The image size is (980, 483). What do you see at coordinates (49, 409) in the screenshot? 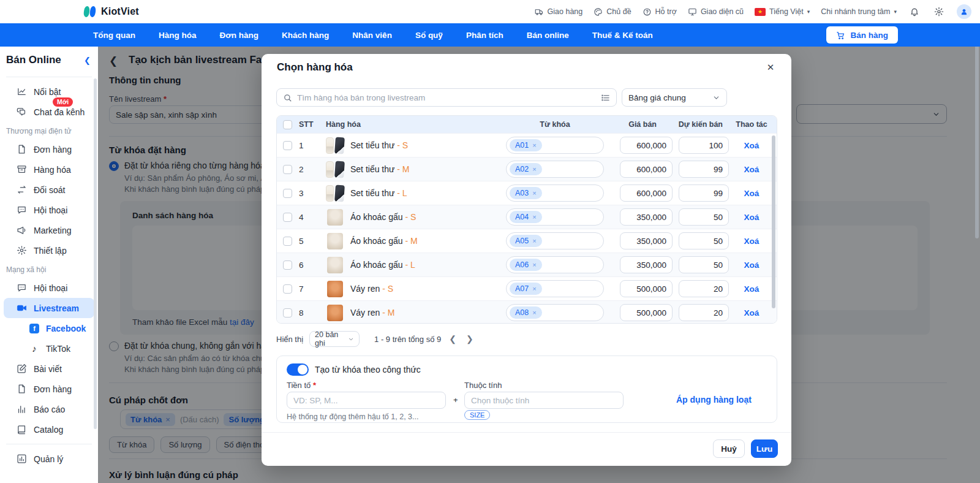
I see `sidebar-item-b-o-c-o: Báo cáo` at bounding box center [49, 409].